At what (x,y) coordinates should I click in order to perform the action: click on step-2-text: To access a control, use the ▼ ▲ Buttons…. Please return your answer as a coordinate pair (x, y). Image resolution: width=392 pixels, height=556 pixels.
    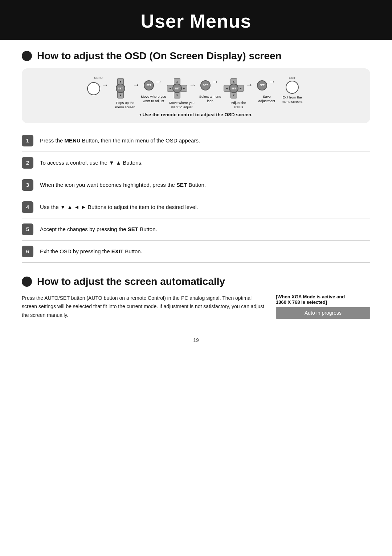
    Looking at the image, I should click on (91, 162).